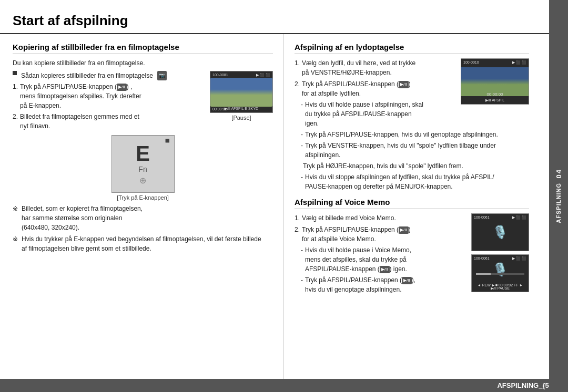 This screenshot has width=568, height=392. I want to click on side-tab: 04 AFSPILNING, so click(559, 207).